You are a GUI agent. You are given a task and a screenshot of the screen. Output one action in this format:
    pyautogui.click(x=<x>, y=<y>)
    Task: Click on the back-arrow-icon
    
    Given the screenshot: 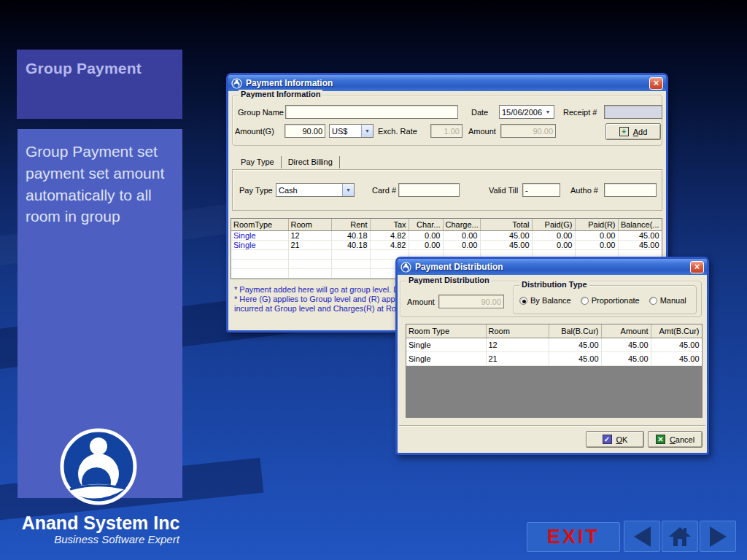 What is the action you would take?
    pyautogui.click(x=642, y=537)
    